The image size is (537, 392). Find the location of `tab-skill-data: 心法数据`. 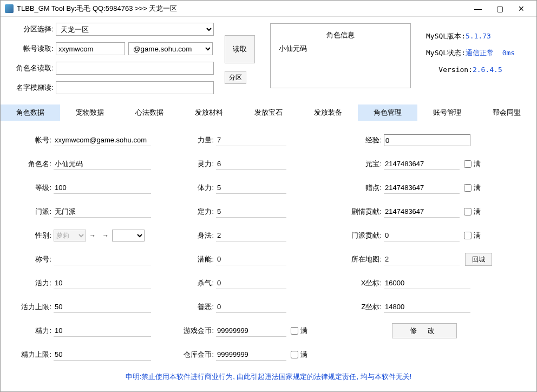

tab-skill-data: 心法数据 is located at coordinates (149, 113).